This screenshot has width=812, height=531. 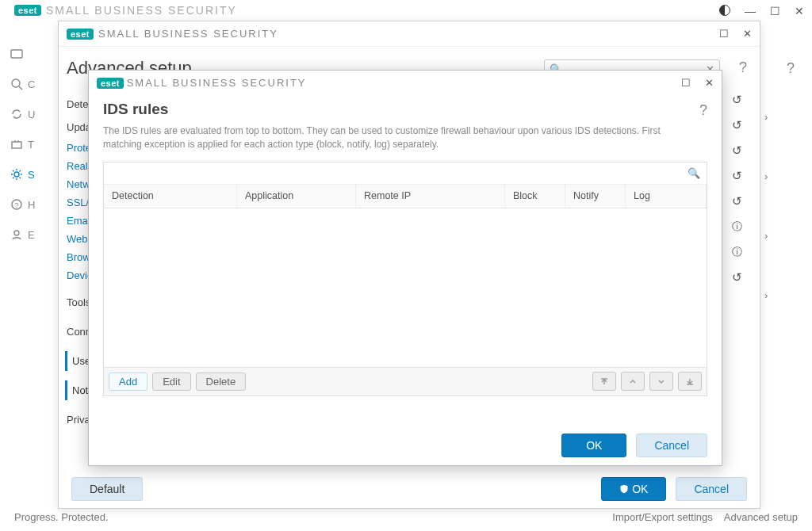 What do you see at coordinates (28, 174) in the screenshot?
I see `sidebar-item-setup: S` at bounding box center [28, 174].